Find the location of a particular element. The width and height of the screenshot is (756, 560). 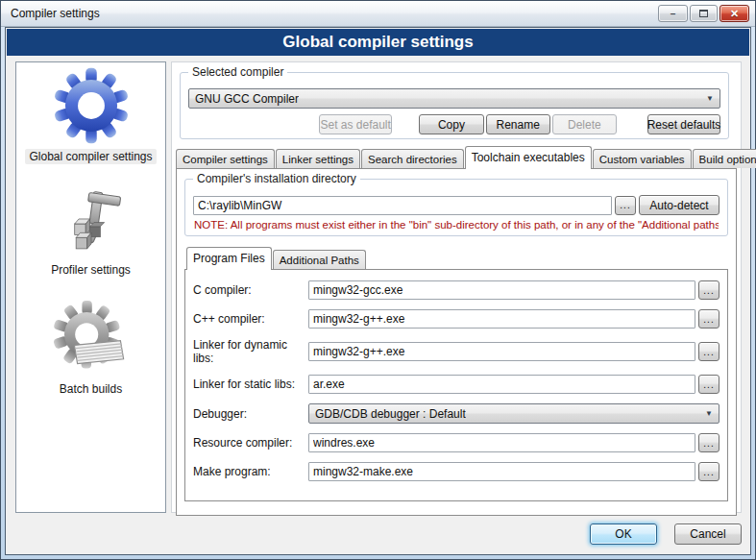

titlebar: Compiler settings – ✕ is located at coordinates (378, 13).